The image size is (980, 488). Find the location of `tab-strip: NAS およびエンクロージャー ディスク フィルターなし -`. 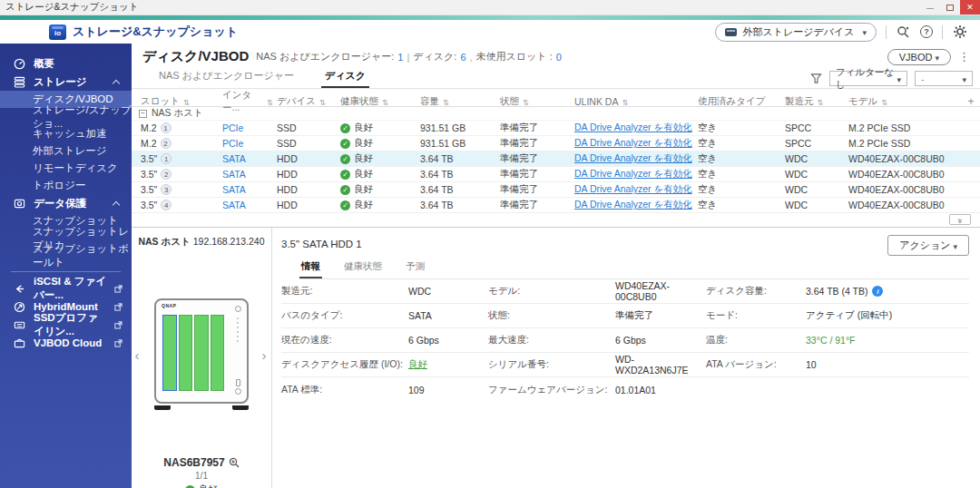

tab-strip: NAS およびエンクロージャー ディスク フィルターなし - is located at coordinates (555, 80).